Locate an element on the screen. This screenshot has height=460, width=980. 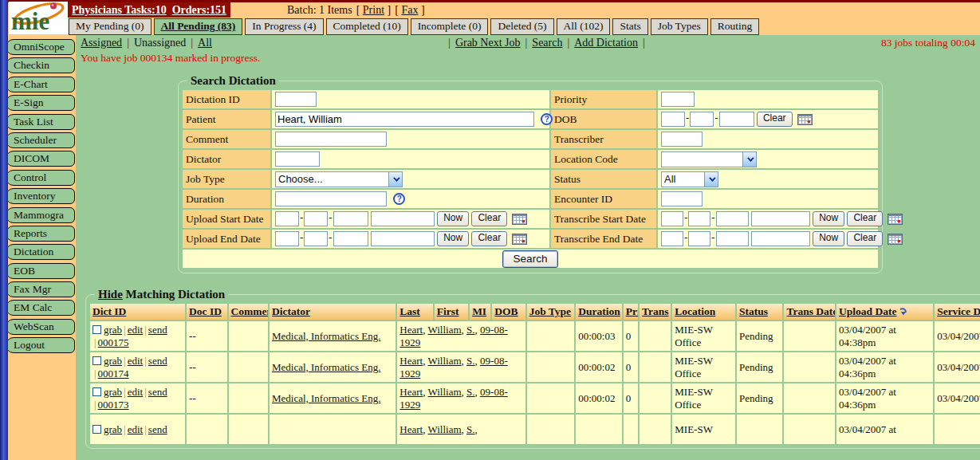
transcribe-end-clear-button: Clear is located at coordinates (864, 239).